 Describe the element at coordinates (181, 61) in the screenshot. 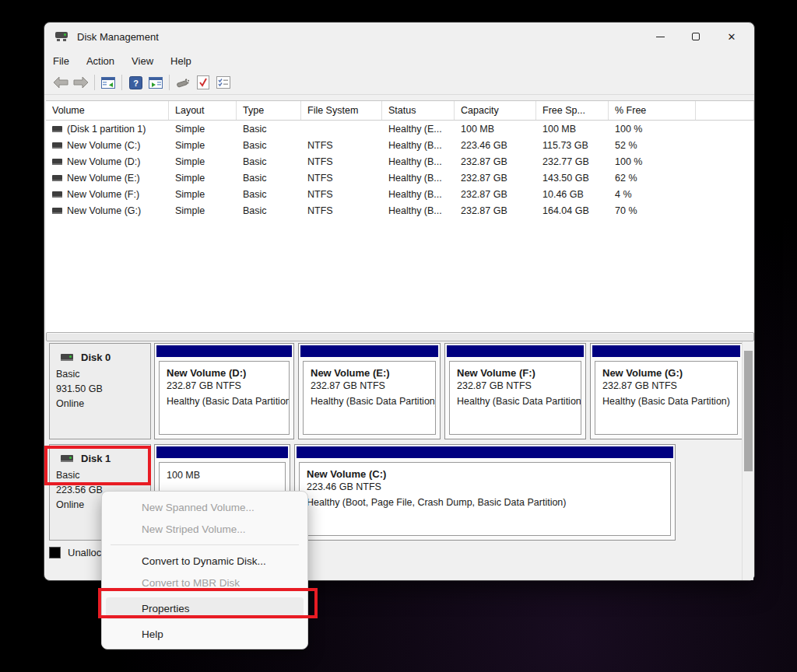

I see `menu-help: Help` at that location.